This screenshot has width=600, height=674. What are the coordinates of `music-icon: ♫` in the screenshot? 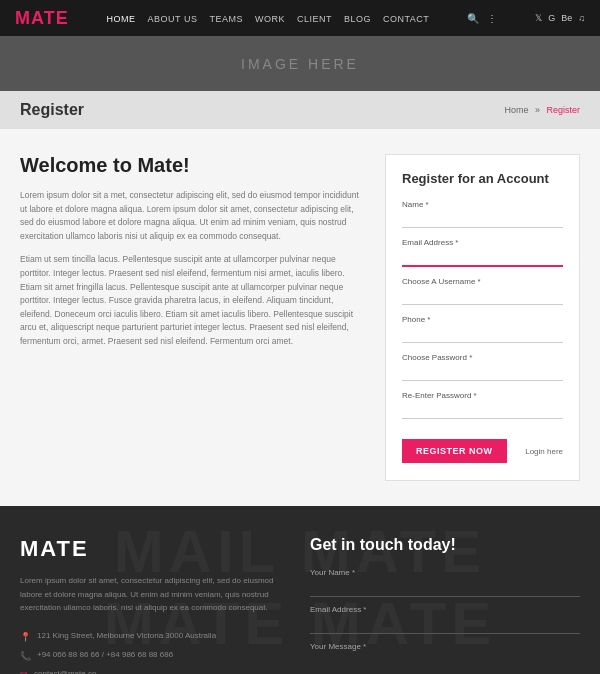 It's located at (582, 18).